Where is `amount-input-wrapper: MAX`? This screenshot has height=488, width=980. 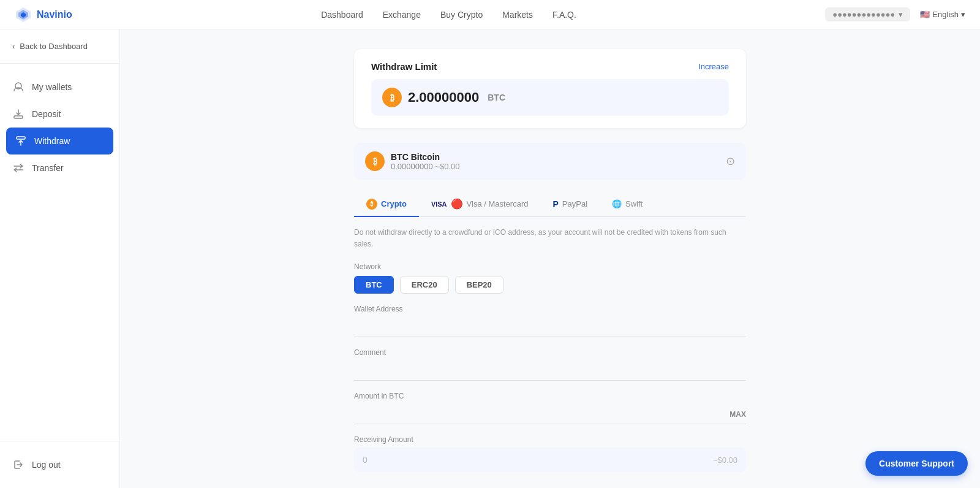 amount-input-wrapper: MAX is located at coordinates (550, 414).